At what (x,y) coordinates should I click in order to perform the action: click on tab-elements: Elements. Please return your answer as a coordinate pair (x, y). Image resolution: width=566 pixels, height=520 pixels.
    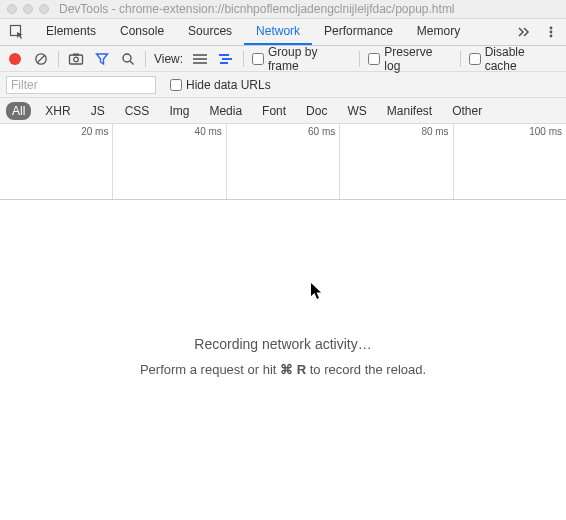
    Looking at the image, I should click on (71, 32).